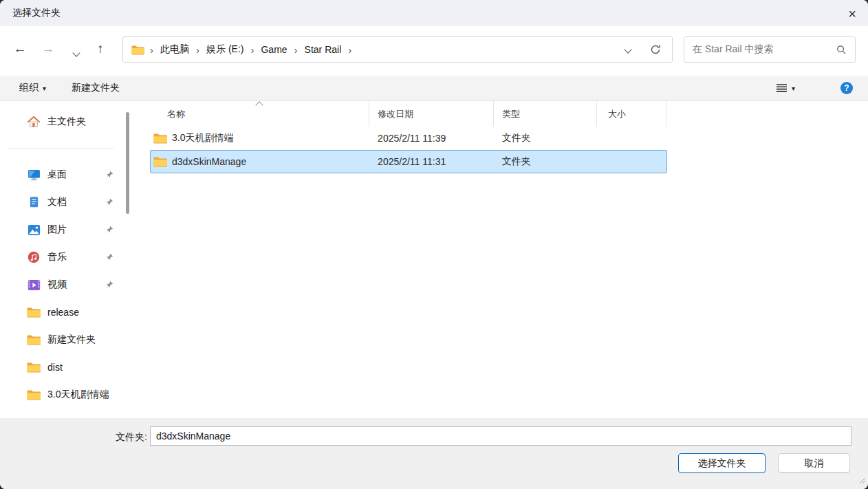 This screenshot has height=489, width=868. Describe the element at coordinates (176, 114) in the screenshot. I see `column-header-label: 名称` at that location.